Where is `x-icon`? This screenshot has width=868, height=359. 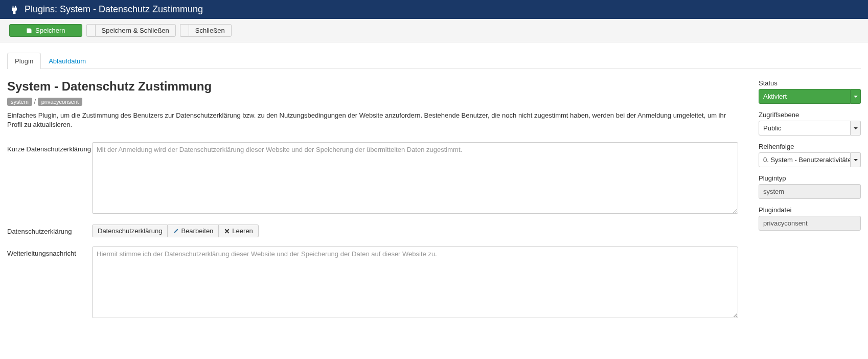 x-icon is located at coordinates (227, 231).